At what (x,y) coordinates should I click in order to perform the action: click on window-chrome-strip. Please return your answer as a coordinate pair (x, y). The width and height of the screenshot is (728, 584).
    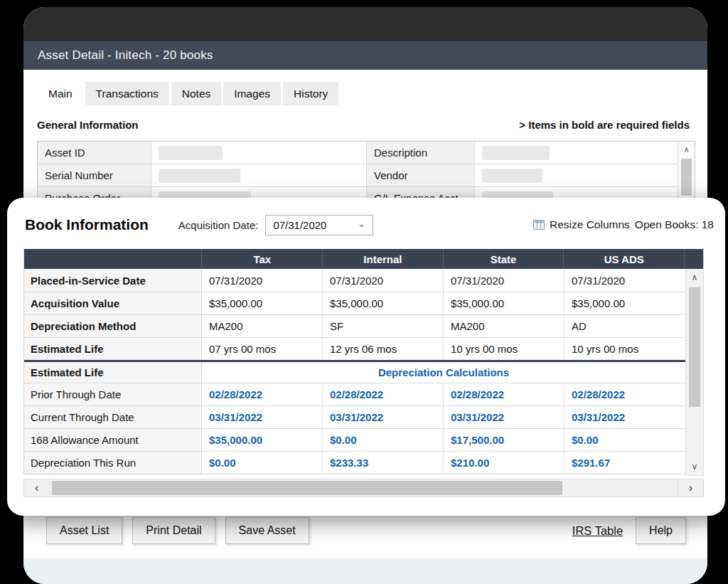
    Looking at the image, I should click on (365, 24).